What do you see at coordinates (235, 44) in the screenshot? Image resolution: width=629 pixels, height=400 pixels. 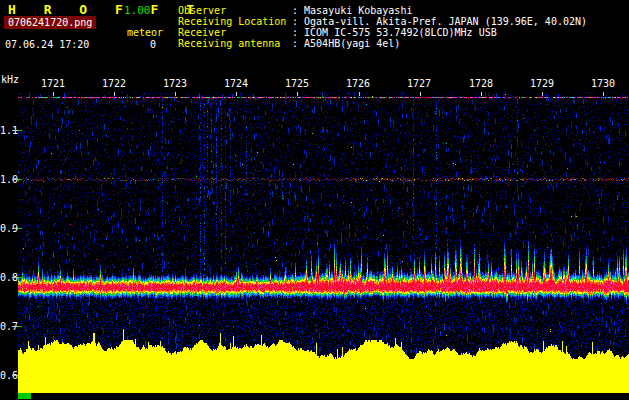 I see `info-label: Receiving antenna` at bounding box center [235, 44].